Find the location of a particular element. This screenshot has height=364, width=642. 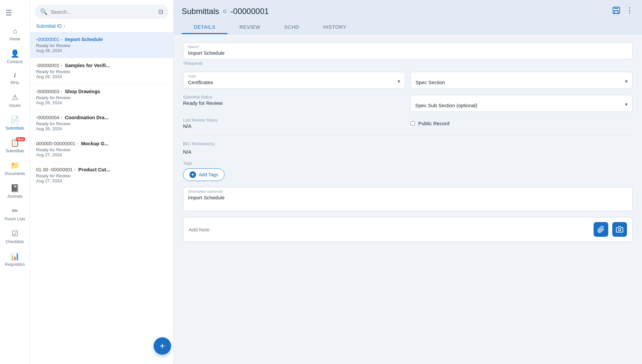

public-record-label: Public Record is located at coordinates (434, 124).